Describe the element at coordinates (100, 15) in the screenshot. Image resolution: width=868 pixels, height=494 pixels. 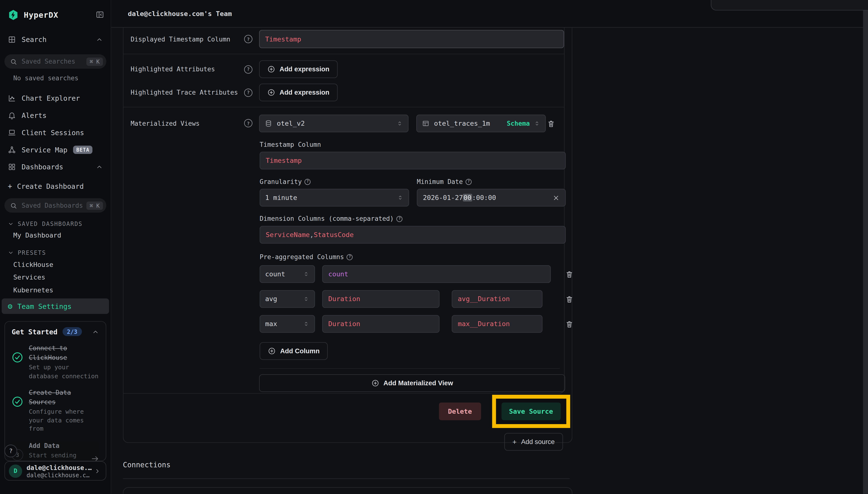
I see `sidebar-collapse-icon` at that location.